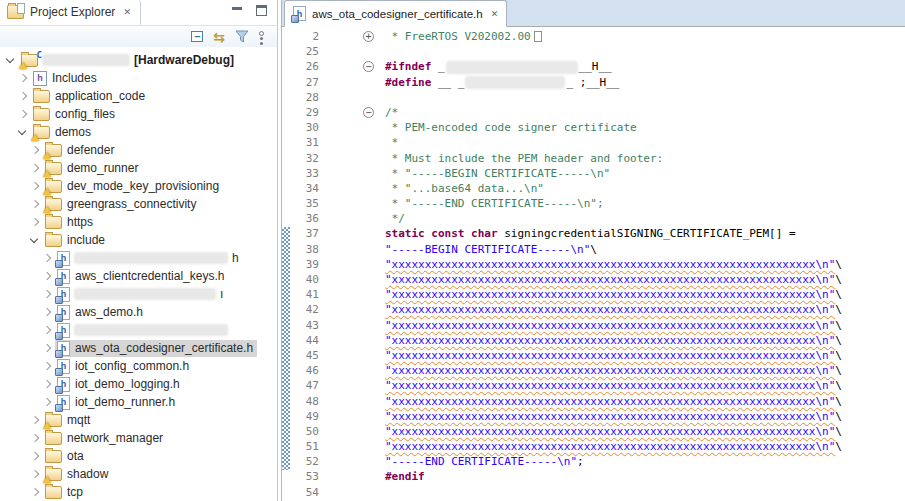 Image resolution: width=905 pixels, height=501 pixels. Describe the element at coordinates (238, 10) in the screenshot. I see `minimize-icon` at that location.